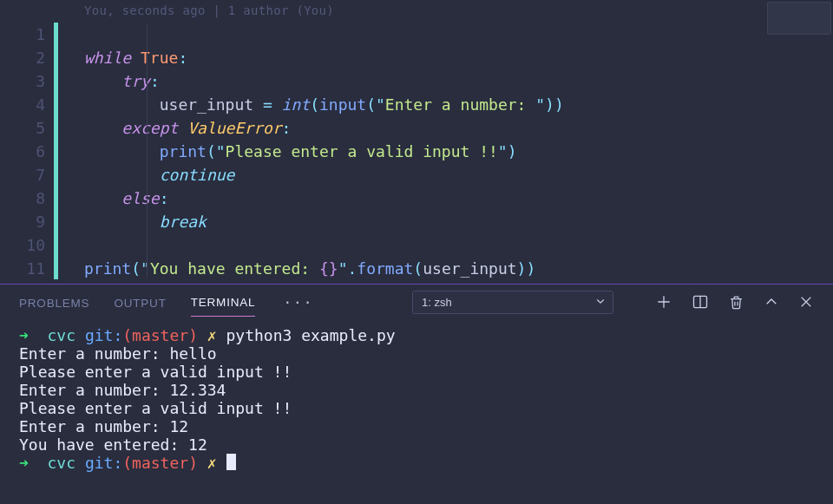 The height and width of the screenshot is (504, 833). What do you see at coordinates (325, 104) in the screenshot?
I see `code-line: user_input = int(input("Enter a number: …` at bounding box center [325, 104].